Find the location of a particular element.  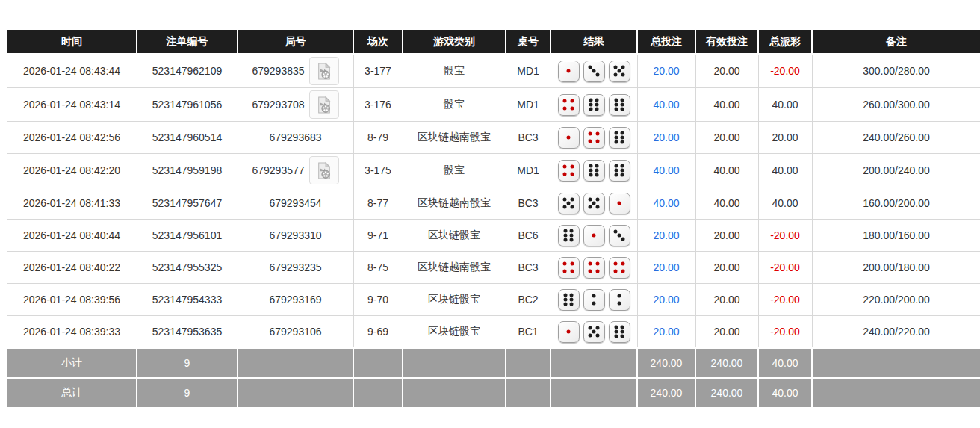

total-count: 9 is located at coordinates (187, 393).